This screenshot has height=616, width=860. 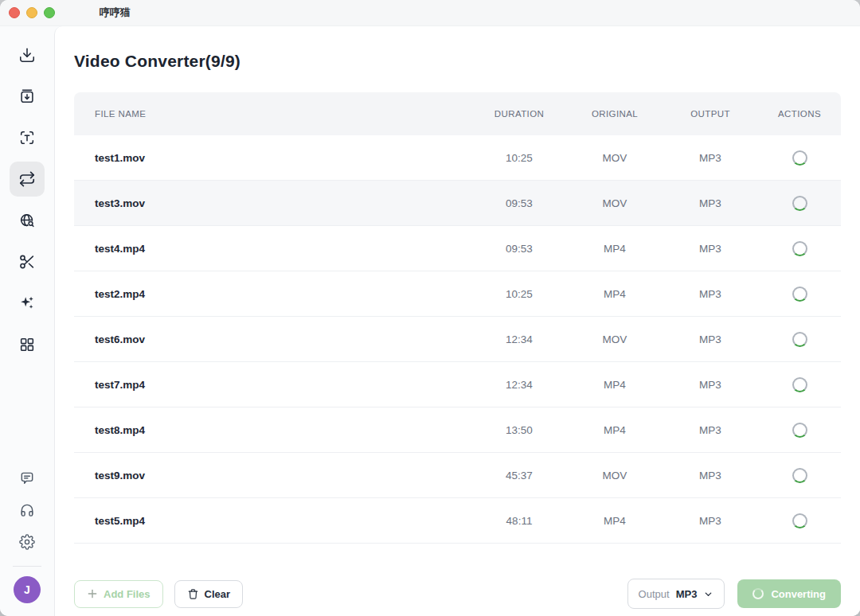 What do you see at coordinates (272, 204) in the screenshot?
I see `file-name-cell: test3.mov` at bounding box center [272, 204].